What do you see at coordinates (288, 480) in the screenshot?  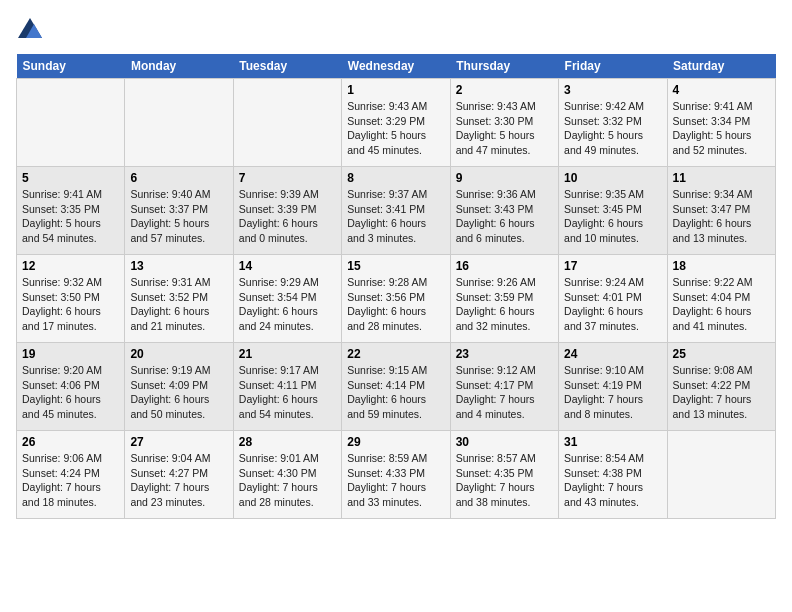 I see `day-info: Sunrise: 9:01 AM Sunset: 4:30 PM Dayligh…` at bounding box center [288, 480].